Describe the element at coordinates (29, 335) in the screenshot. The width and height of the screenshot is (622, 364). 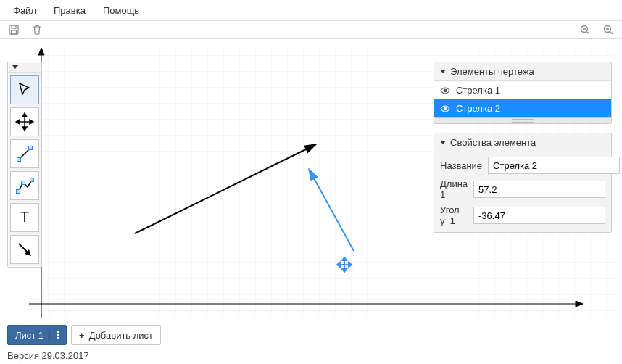
I see `sheet-tab-label: Лист 1` at that location.